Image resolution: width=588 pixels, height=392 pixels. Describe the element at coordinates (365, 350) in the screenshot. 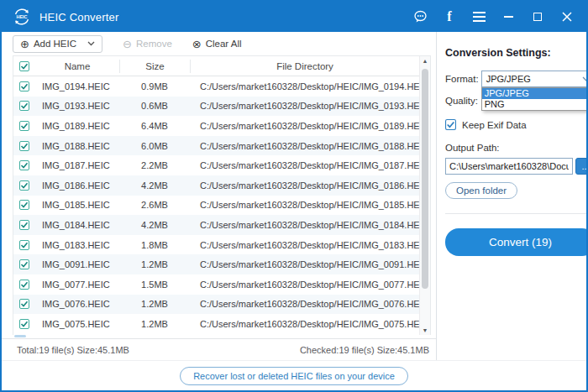

I see `status-checked: Checked:19 file(s) Size:45.1MB` at that location.